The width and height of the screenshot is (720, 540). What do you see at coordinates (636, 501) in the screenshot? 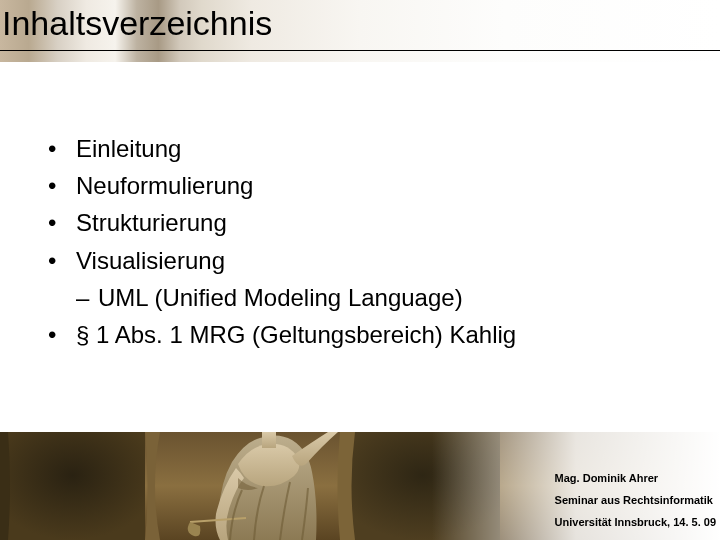
I see `footer-text-block: Mag. Dominik Ahrer Seminar aus Rechtsinf…` at bounding box center [636, 501].